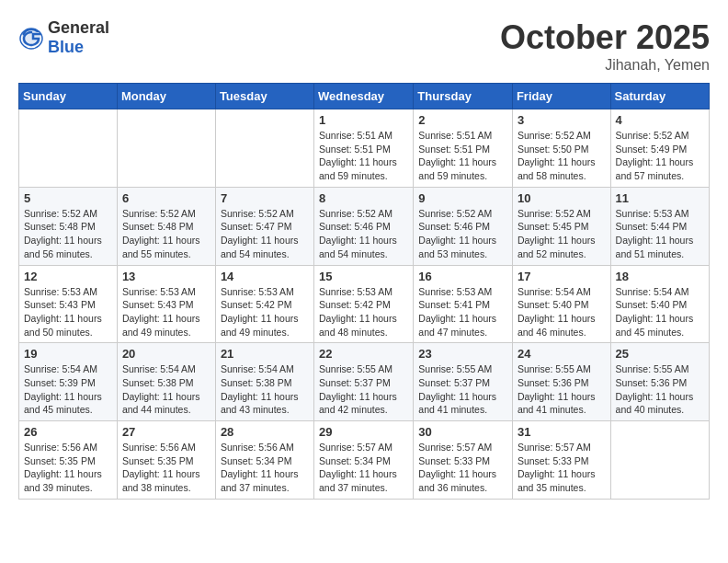 Image resolution: width=728 pixels, height=563 pixels. Describe the element at coordinates (463, 97) in the screenshot. I see `weekday-header-thursday: Thursday` at that location.